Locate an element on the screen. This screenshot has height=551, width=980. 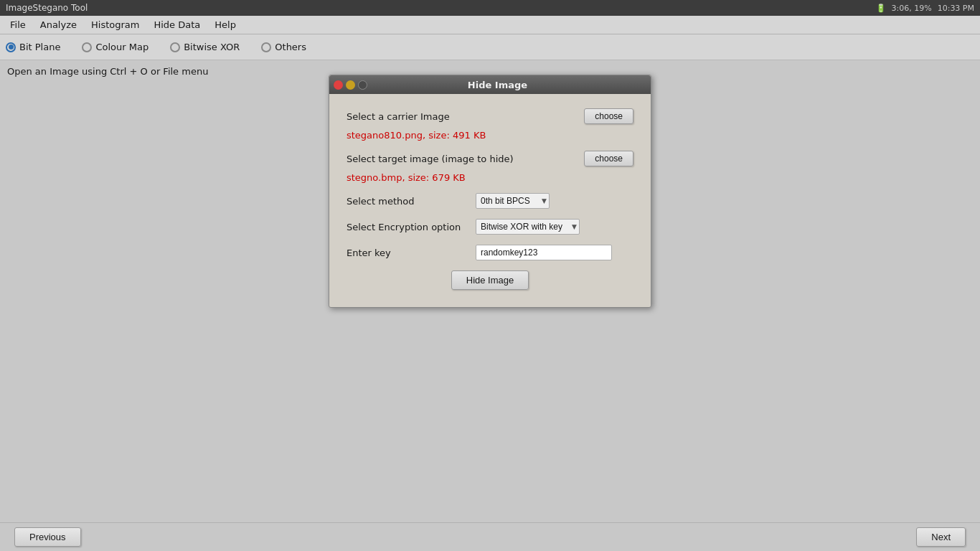
radio-colourmap: Colour Map is located at coordinates (115, 47).